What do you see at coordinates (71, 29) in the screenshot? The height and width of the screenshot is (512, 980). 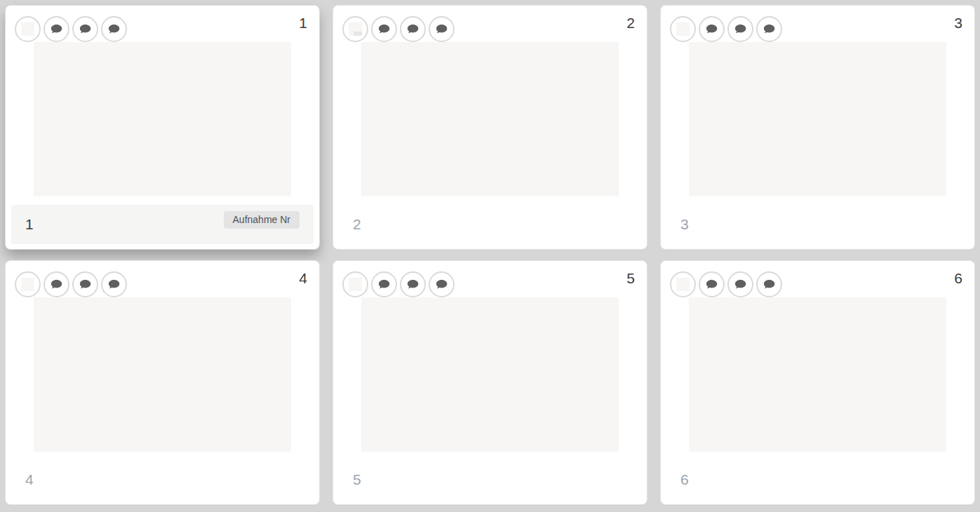 I see `card-action-buttons: Lange StraßeAm StadtwallAm StadtgrabenLu…` at bounding box center [71, 29].